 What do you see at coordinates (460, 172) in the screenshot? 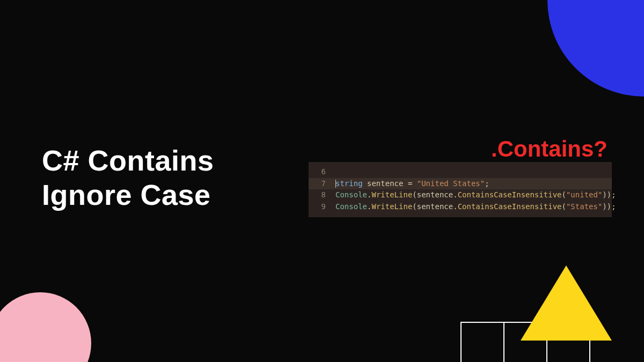
I see `code-line: 6` at bounding box center [460, 172].